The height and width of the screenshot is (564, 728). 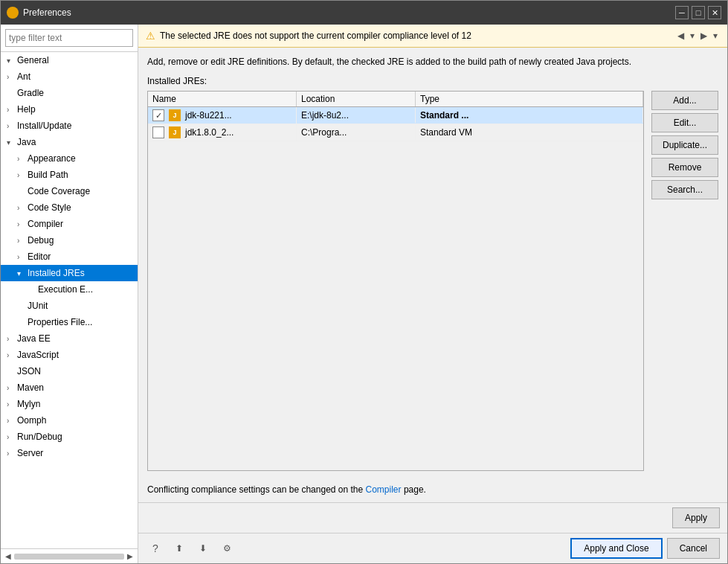 What do you see at coordinates (384, 490) in the screenshot?
I see `compiler-link: Compiler` at bounding box center [384, 490].